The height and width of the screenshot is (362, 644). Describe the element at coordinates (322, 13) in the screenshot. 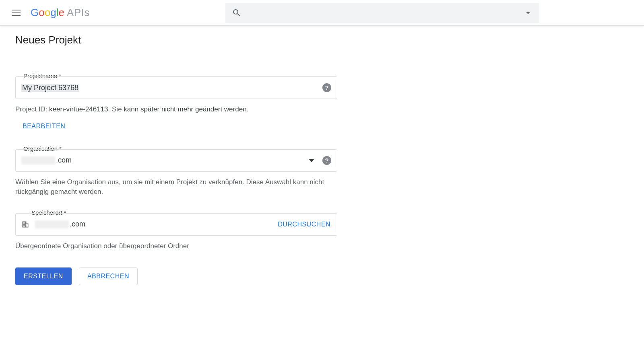

I see `top-bar: G o o g l e APIs` at that location.